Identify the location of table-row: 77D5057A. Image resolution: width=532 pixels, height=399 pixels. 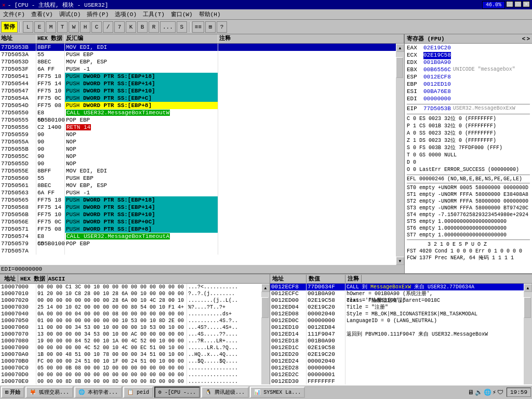
(198, 251).